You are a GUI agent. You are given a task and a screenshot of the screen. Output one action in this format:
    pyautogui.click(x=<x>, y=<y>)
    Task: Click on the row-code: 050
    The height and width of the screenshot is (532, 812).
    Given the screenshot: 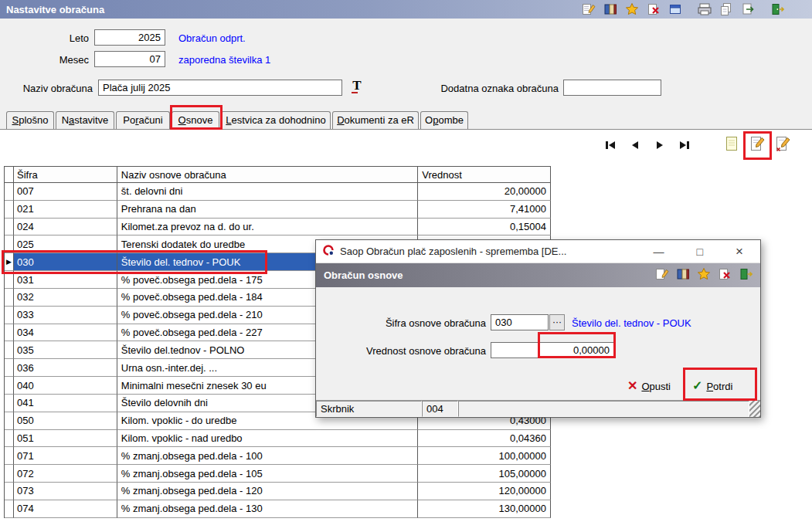 What is the action you would take?
    pyautogui.click(x=66, y=422)
    